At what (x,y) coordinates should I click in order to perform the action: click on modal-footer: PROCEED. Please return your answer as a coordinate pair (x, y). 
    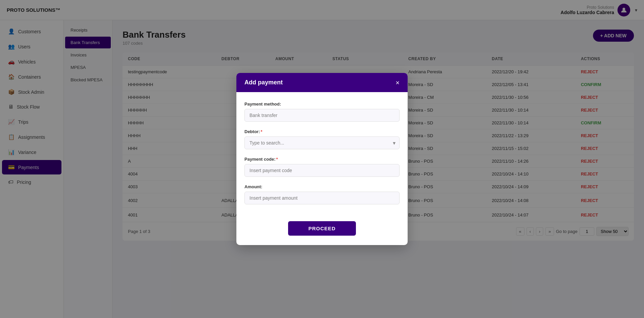
    Looking at the image, I should click on (322, 233).